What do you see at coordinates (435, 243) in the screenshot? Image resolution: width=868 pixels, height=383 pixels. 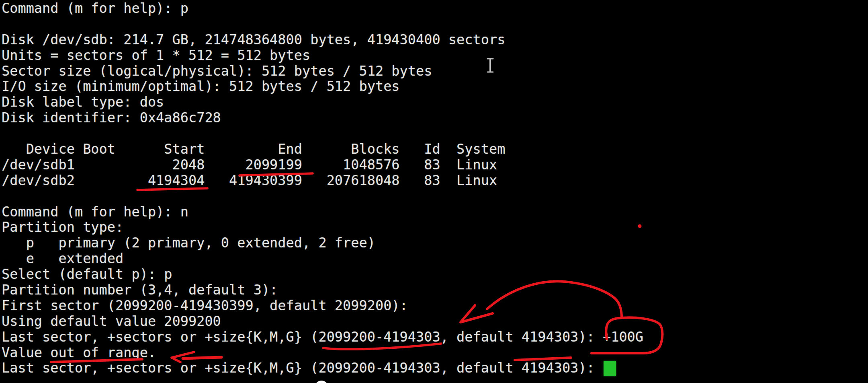 I see `terminal-line: p primary (2 primary, 0 extended, 2 free…` at bounding box center [435, 243].